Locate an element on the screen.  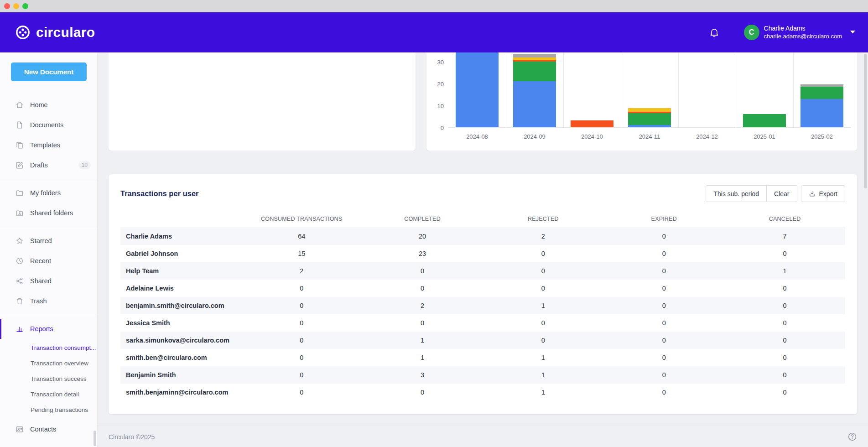
reports-subnav: Transaction consumpt... Transaction over… is located at coordinates (48, 379).